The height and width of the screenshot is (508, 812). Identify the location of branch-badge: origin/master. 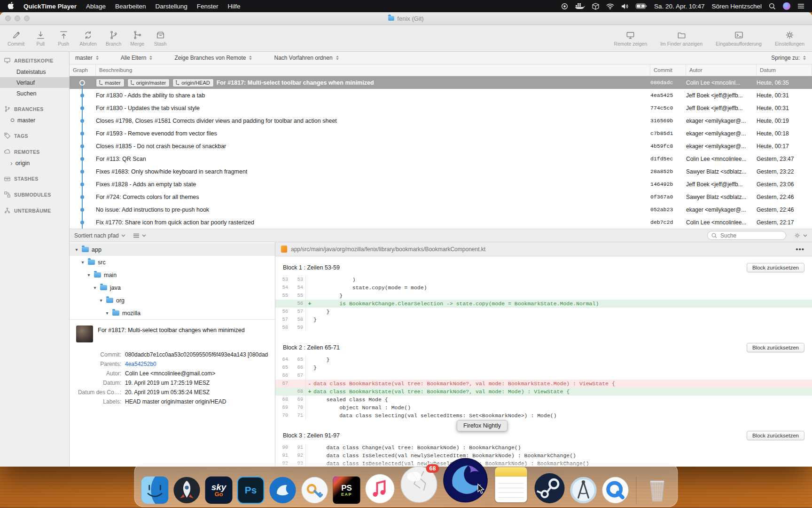
(148, 83).